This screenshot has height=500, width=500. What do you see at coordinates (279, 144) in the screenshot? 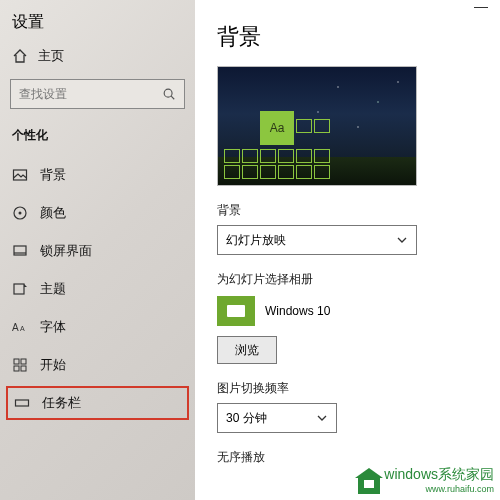
I see `preview-start-tiles: Aa` at bounding box center [279, 144].